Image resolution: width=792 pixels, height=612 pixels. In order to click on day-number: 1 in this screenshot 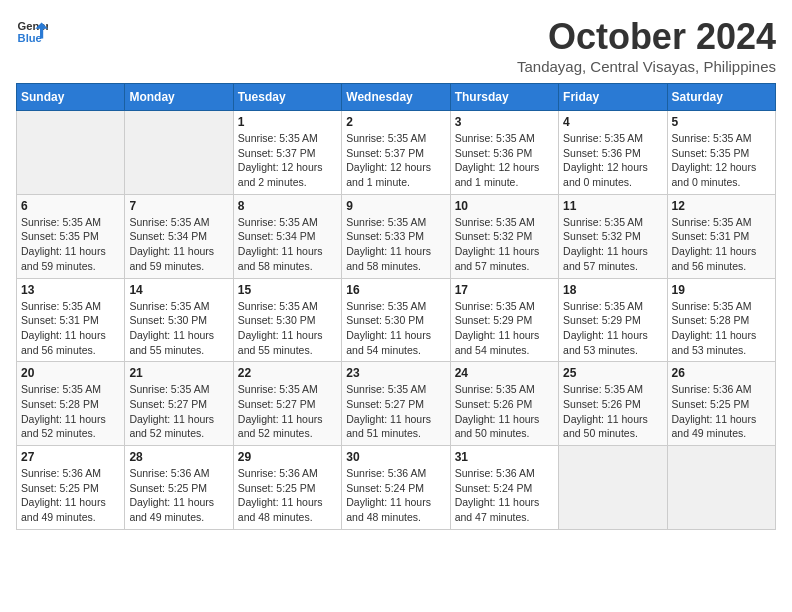, I will do `click(288, 122)`.